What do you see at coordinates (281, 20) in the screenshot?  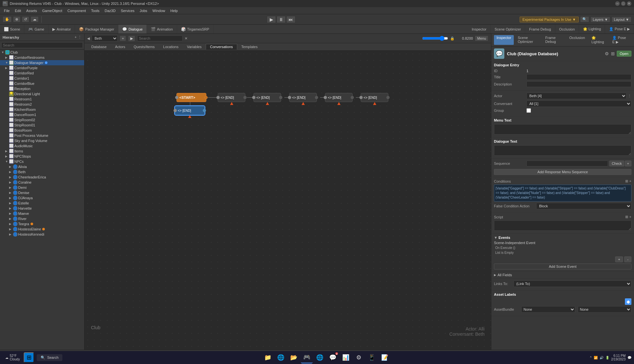 I see `pause-button: ⏸` at bounding box center [281, 20].